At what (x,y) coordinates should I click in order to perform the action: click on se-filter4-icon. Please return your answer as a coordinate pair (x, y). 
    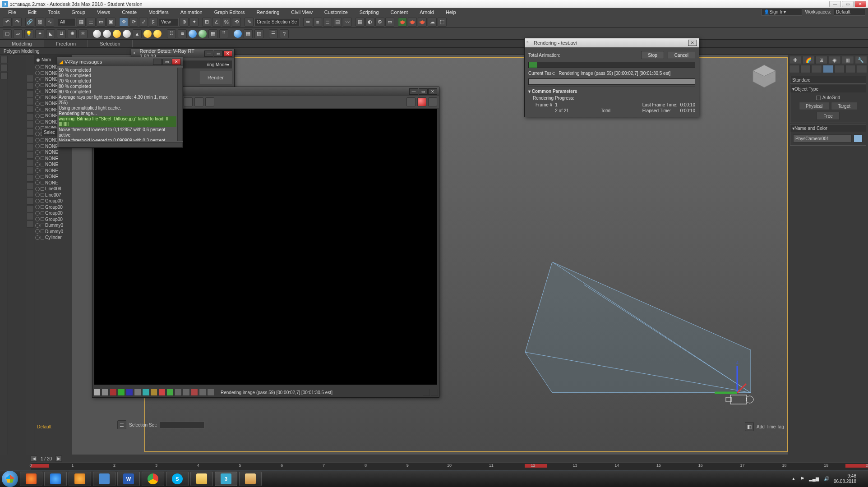
    Looking at the image, I should click on (30, 101).